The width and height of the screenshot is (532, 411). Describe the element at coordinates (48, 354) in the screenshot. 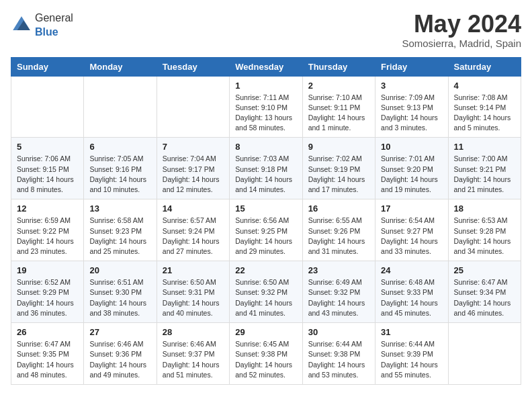

I see `calendar-cell: 26Sunrise: 6:47 AMSunset: 9:35 PMDayligh…` at that location.